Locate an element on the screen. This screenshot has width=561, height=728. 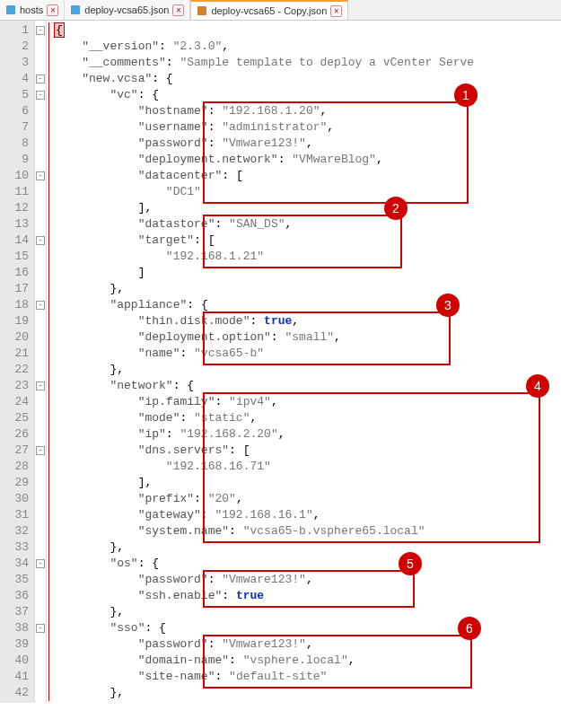
tab-deploy-copy-json: deploy-vcsa65 - Copy.json × is located at coordinates (269, 10).